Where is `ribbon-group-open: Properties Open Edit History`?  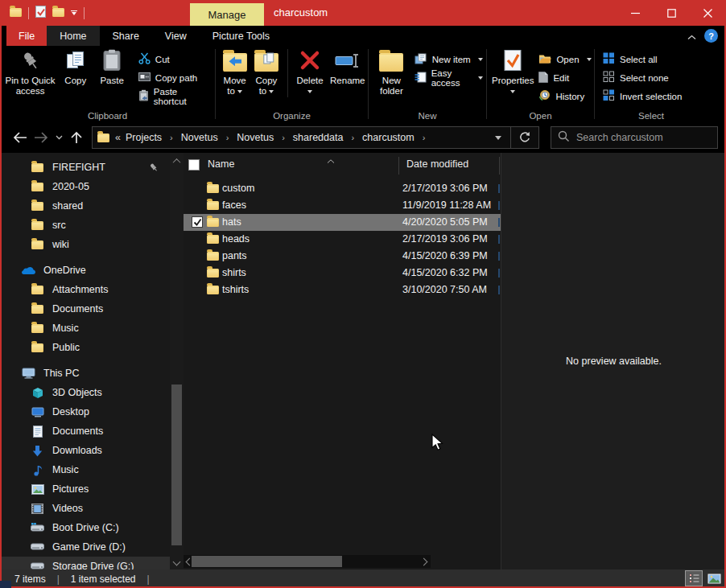 ribbon-group-open: Properties Open Edit History is located at coordinates (541, 84).